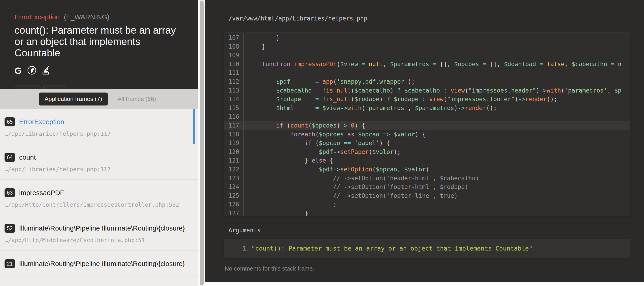  What do you see at coordinates (427, 90) in the screenshot?
I see `code-line: 113 $cabecalho = !is_null($cabecalho) ? …` at bounding box center [427, 90].